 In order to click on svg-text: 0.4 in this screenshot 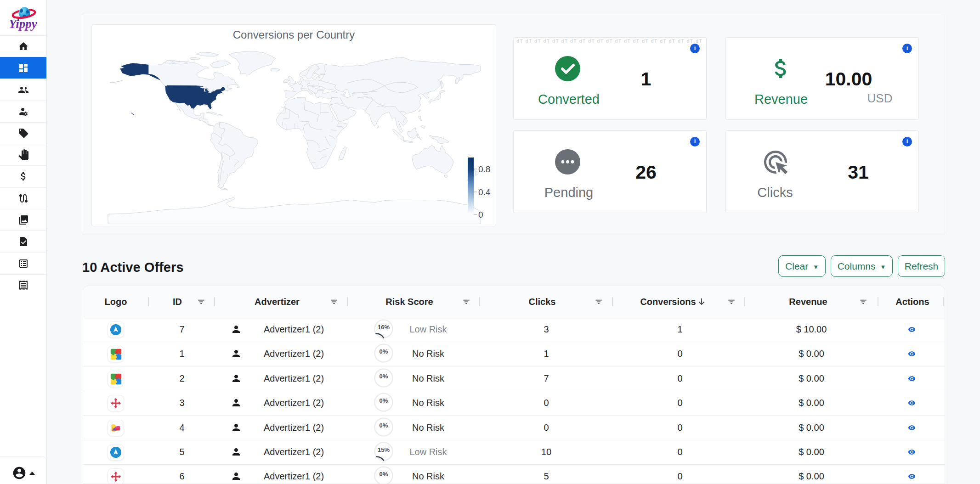, I will do `click(484, 192)`.